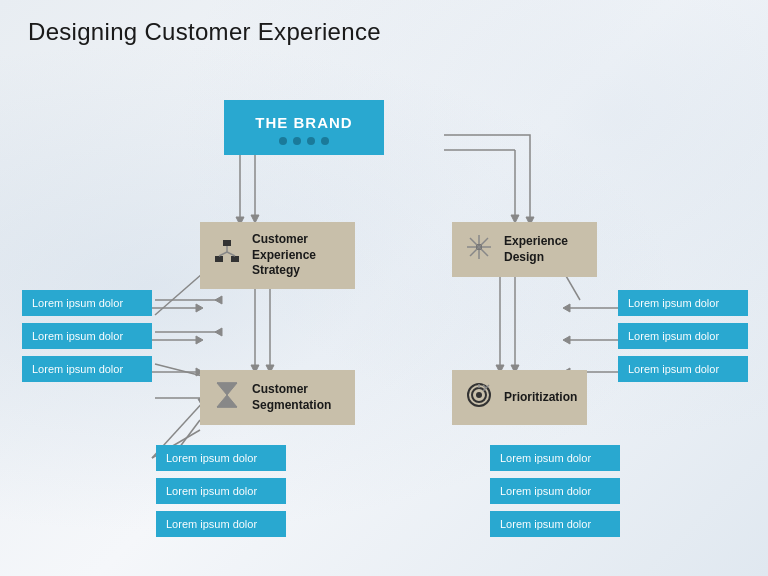 This screenshot has height=576, width=768. What do you see at coordinates (221, 524) in the screenshot?
I see `left-bottom-item-3: Lorem ipsum dolor` at bounding box center [221, 524].